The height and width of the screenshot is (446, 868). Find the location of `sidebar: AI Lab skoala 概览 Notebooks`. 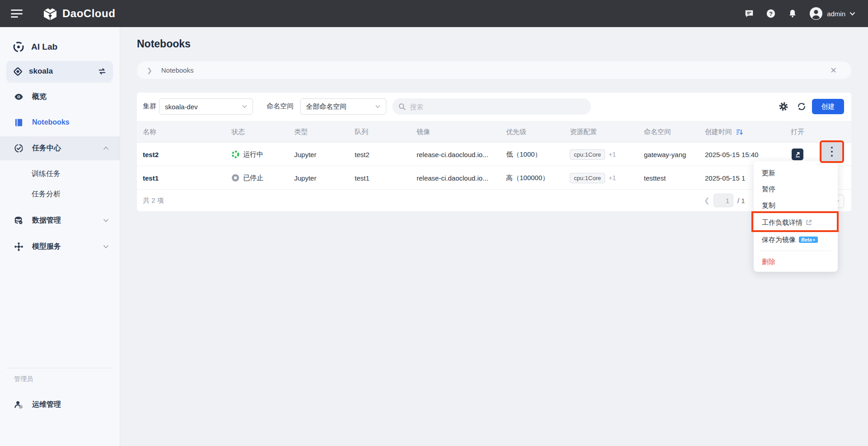

sidebar: AI Lab skoala 概览 Notebooks is located at coordinates (60, 237).